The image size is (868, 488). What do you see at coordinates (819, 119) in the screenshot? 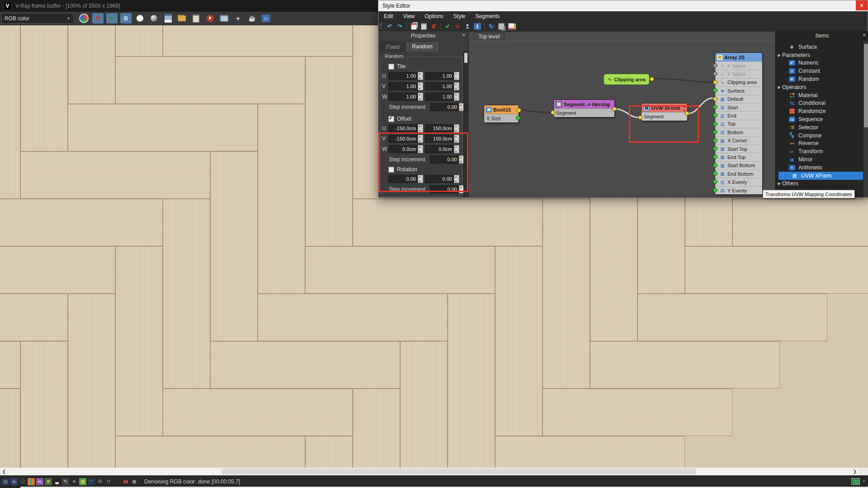
I see `items-row-sequence: 12Sequence` at bounding box center [819, 119].